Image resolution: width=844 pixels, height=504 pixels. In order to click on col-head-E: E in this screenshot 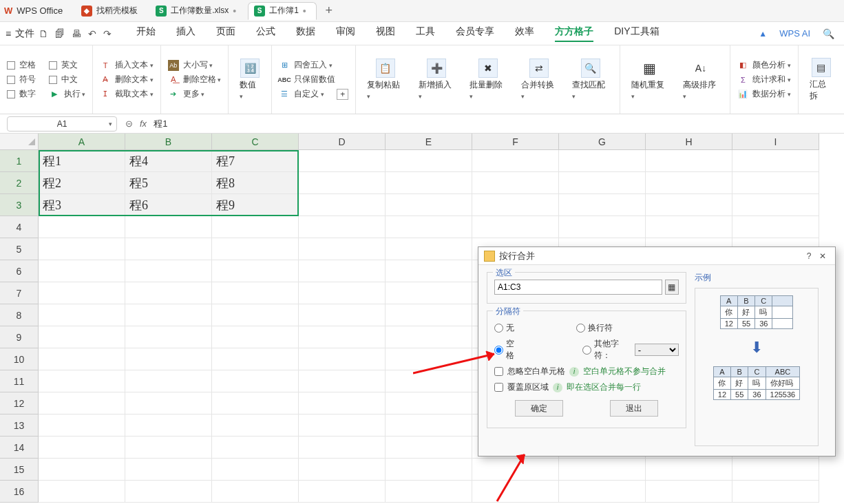, I will do `click(429, 142)`.